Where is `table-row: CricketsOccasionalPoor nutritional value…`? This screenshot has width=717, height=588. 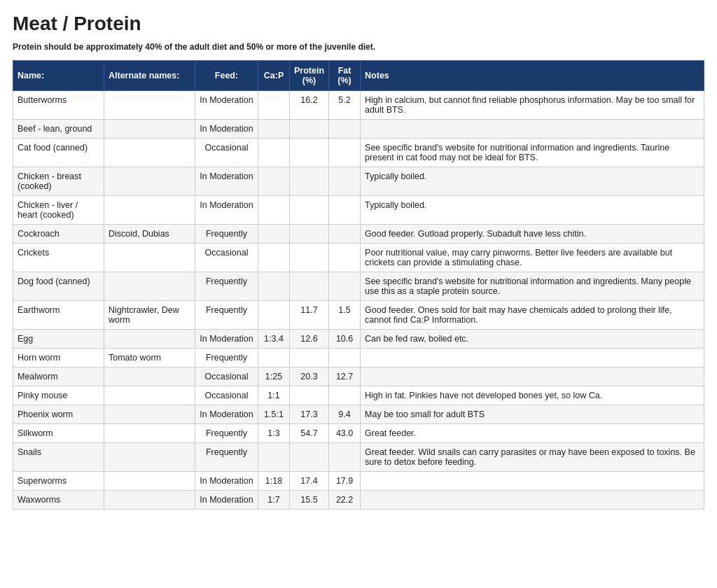 table-row: CricketsOccasionalPoor nutritional value… is located at coordinates (358, 258).